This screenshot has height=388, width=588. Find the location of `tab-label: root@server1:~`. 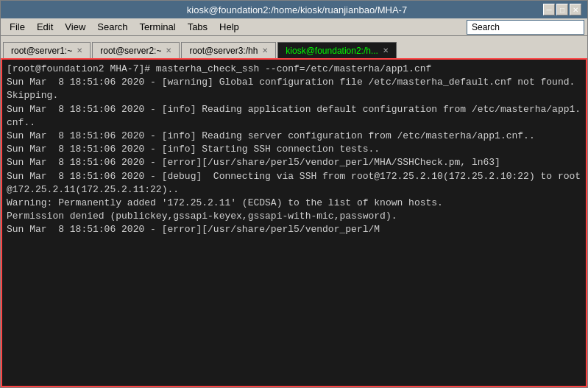

tab-label: root@server1:~ is located at coordinates (41, 51).